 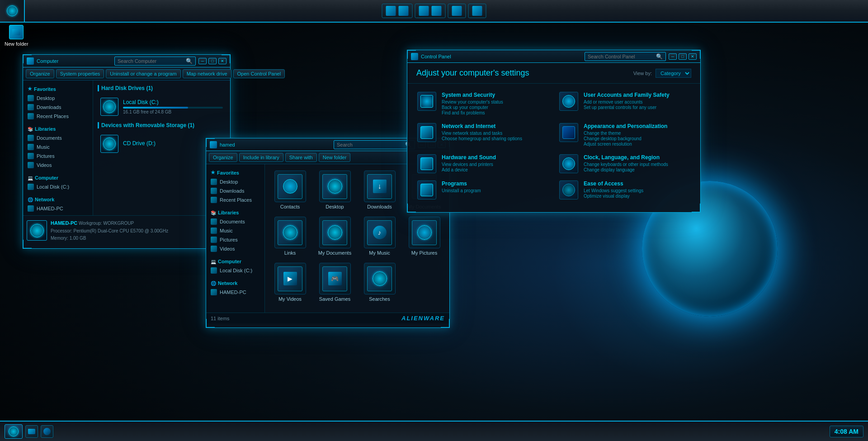 What do you see at coordinates (151, 61) in the screenshot?
I see `computer-search-input` at bounding box center [151, 61].